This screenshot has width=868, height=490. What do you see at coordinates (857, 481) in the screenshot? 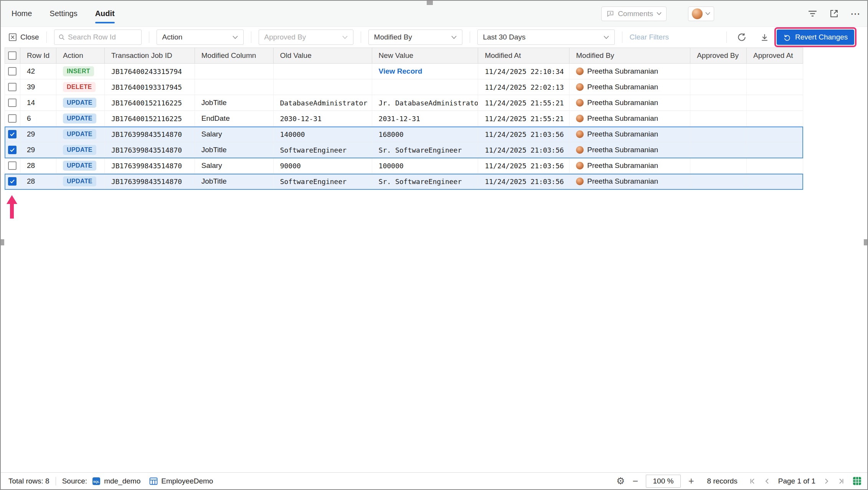
I see `spreadsheet-icon` at bounding box center [857, 481].